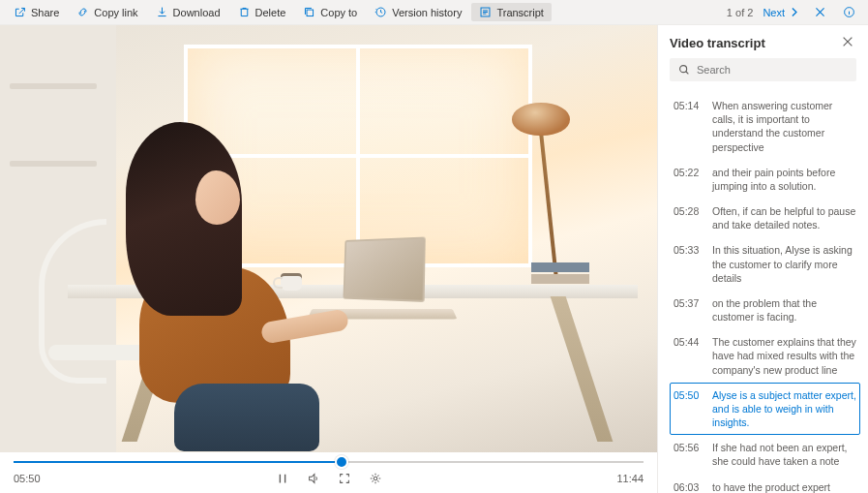 This screenshot has width=868, height=493. I want to click on transcript-search-input, so click(772, 70).